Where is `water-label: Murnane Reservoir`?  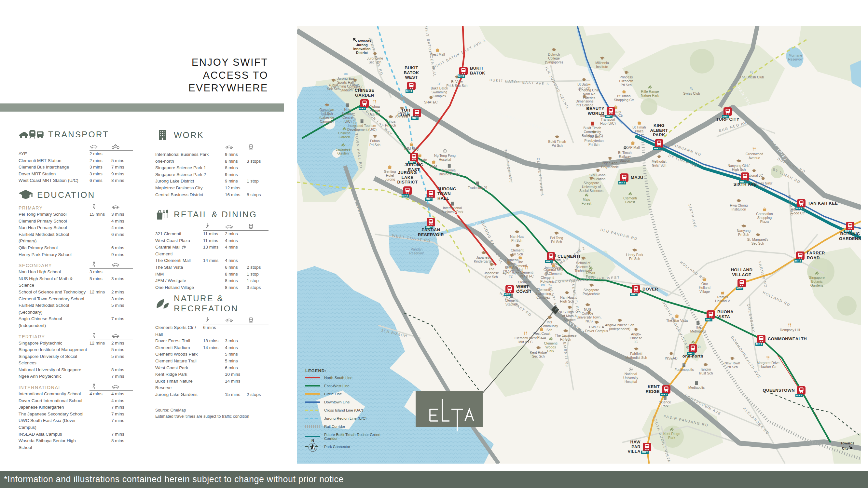
water-label: Murnane Reservoir is located at coordinates (796, 57).